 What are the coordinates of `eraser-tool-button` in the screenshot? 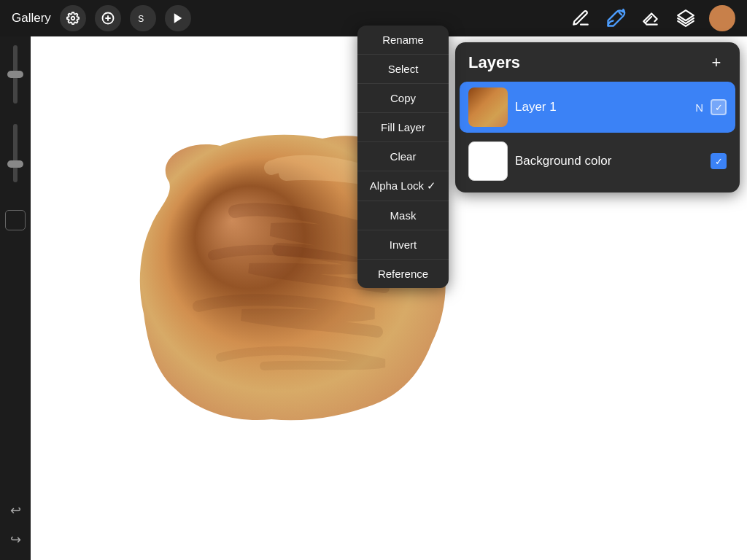 It's located at (651, 18).